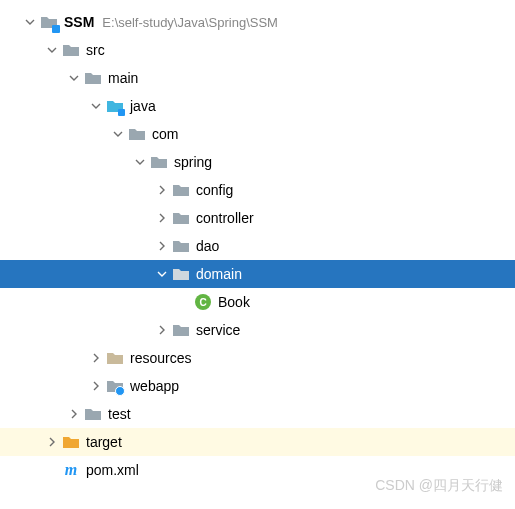  I want to click on tree-label: com, so click(165, 134).